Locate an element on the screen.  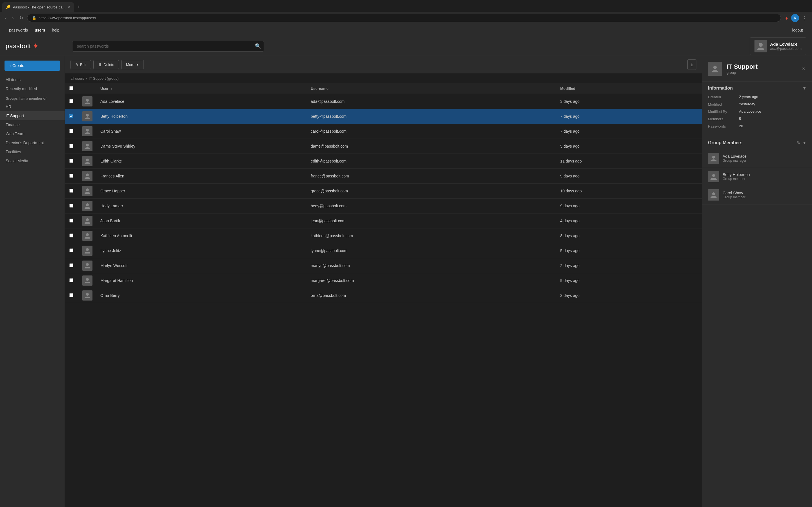
sidebar-item-web-team: Web Team is located at coordinates (32, 134).